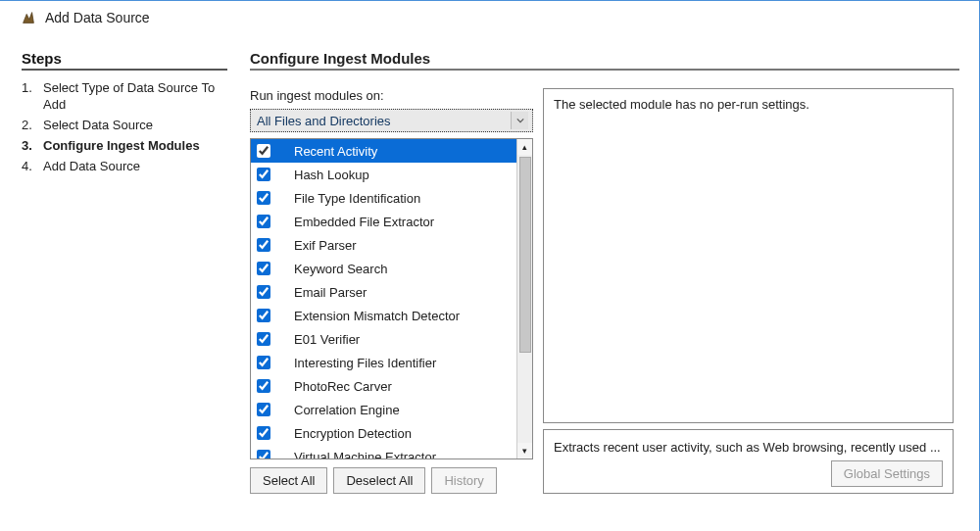  I want to click on deselect-all-button: Deselect All, so click(379, 480).